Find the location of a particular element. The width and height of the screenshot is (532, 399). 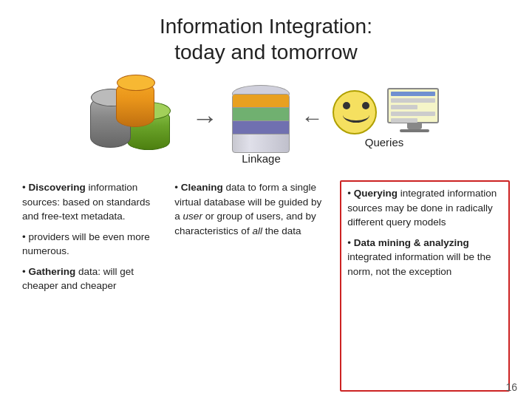

linkage-label: Linkage is located at coordinates (262, 158).